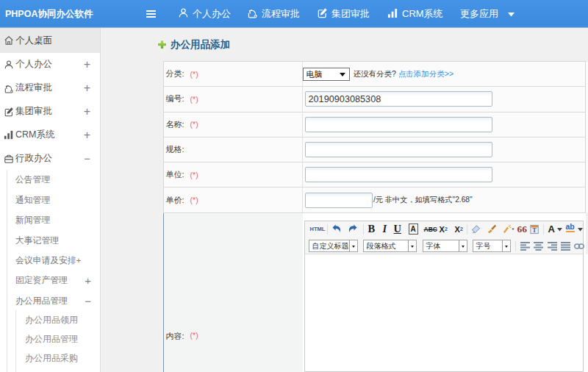  I want to click on svg-text: T, so click(534, 229).